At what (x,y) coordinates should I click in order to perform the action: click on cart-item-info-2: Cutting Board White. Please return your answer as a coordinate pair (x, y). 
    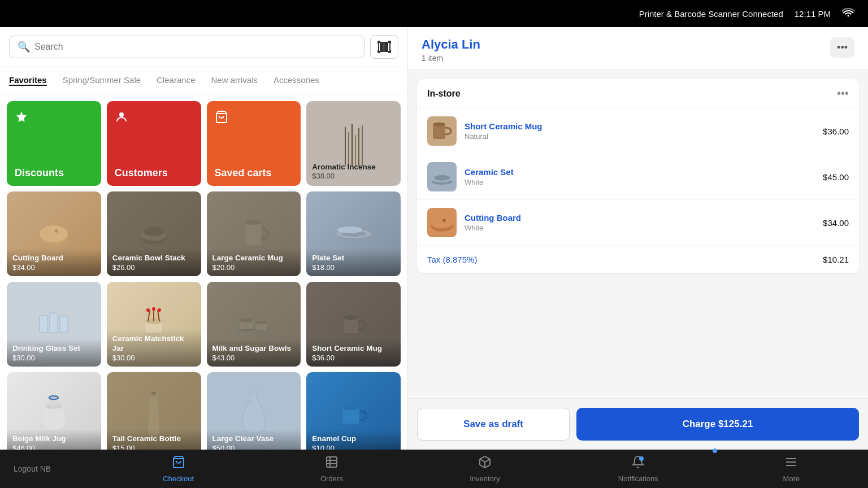
    Looking at the image, I should click on (640, 223).